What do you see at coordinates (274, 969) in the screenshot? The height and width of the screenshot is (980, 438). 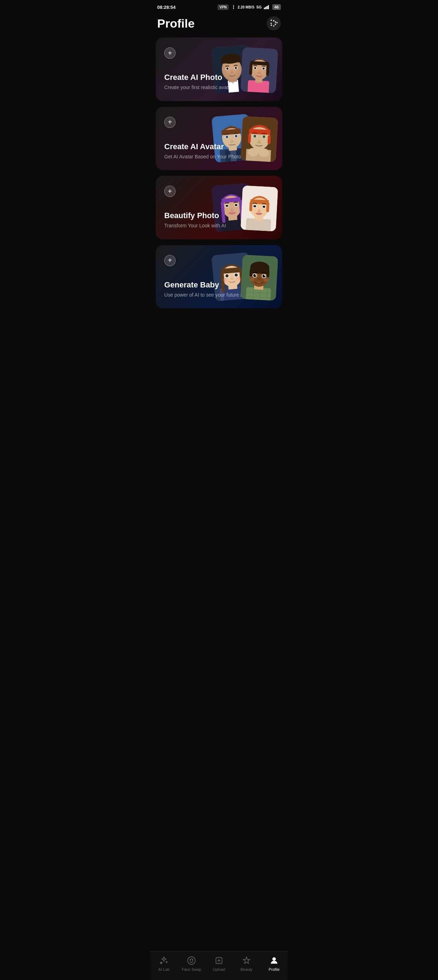 I see `profile-label: Profile` at bounding box center [274, 969].